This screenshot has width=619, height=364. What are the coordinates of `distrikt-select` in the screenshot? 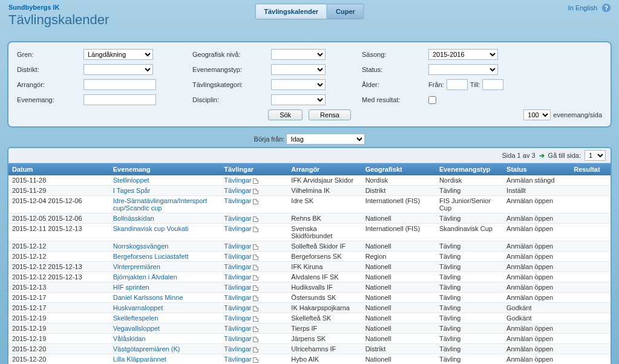 It's located at (119, 70).